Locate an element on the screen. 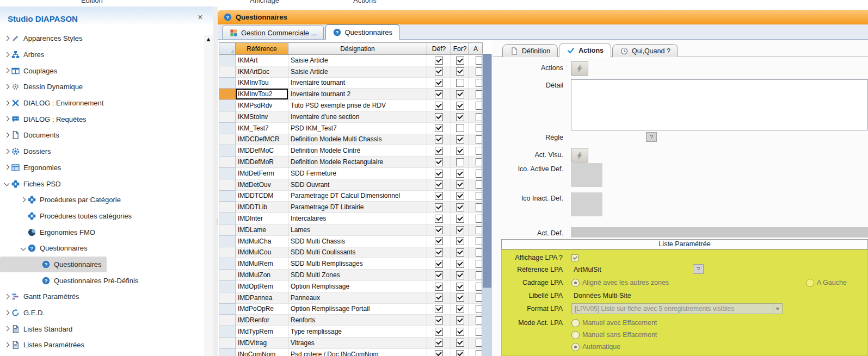  table-row: IKMStoInvInventaire d'une section is located at coordinates (351, 116).